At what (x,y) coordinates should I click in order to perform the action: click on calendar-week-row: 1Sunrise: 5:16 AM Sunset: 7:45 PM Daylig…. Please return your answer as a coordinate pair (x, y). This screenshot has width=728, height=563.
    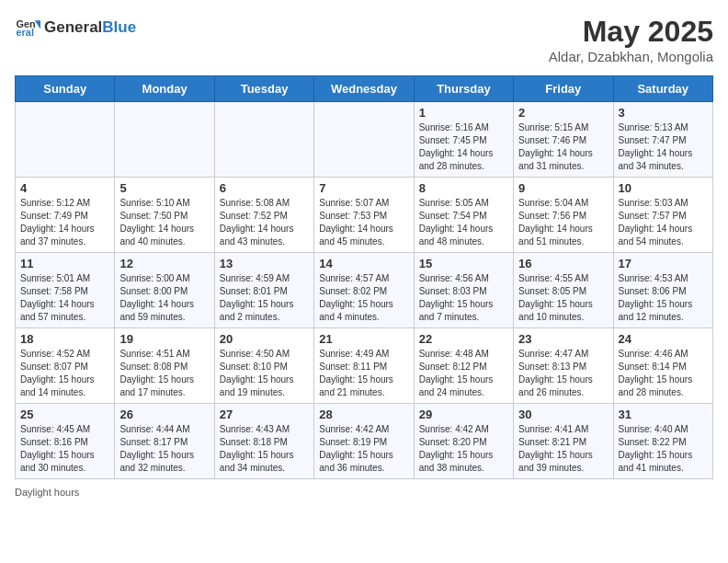
    Looking at the image, I should click on (364, 140).